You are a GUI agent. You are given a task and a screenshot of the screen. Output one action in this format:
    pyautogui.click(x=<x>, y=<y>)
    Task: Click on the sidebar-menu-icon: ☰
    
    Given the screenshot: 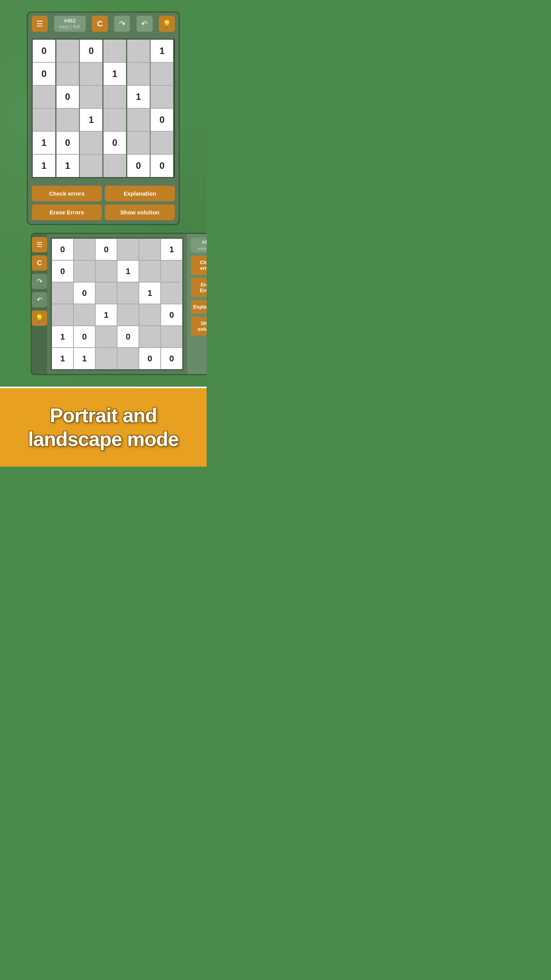 What is the action you would take?
    pyautogui.click(x=39, y=245)
    